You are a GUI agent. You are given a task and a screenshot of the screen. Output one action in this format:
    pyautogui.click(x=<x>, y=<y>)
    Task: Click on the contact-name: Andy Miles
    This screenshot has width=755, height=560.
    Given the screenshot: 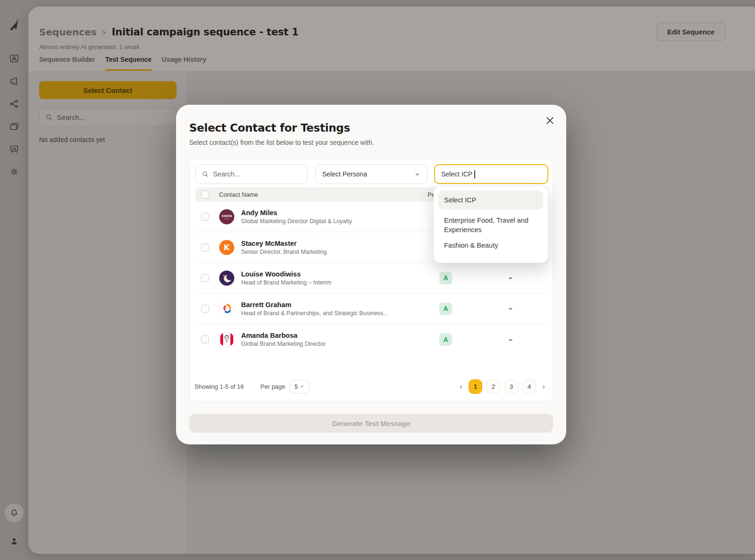 What is the action you would take?
    pyautogui.click(x=296, y=213)
    